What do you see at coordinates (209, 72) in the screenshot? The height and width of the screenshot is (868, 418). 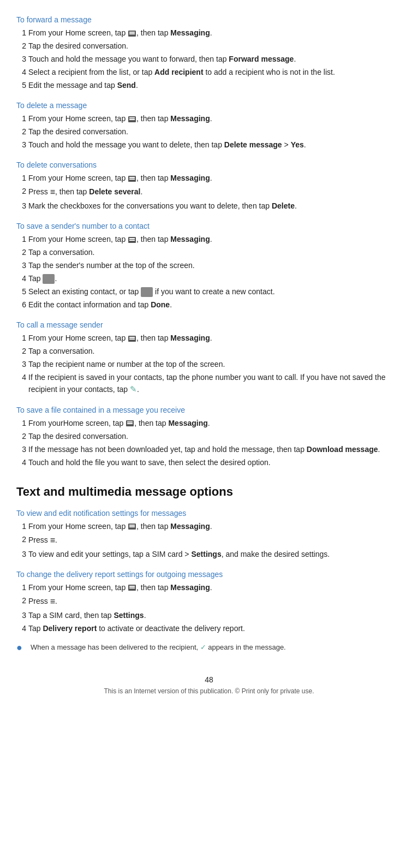 I see `step-item: 4 Select a recipient from the list, or t…` at bounding box center [209, 72].